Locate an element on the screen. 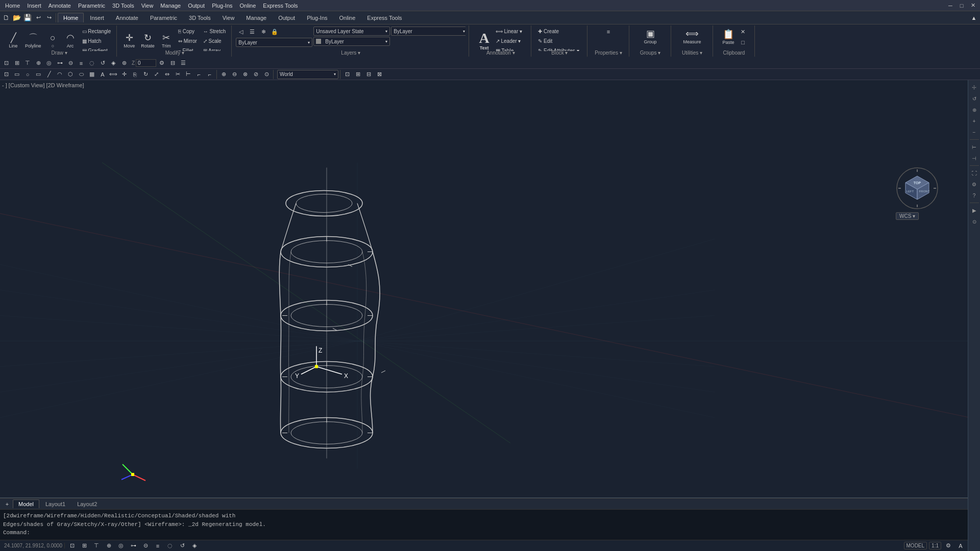 Image resolution: width=980 pixels, height=551 pixels. maximize-btn: □ is located at coordinates (962, 6).